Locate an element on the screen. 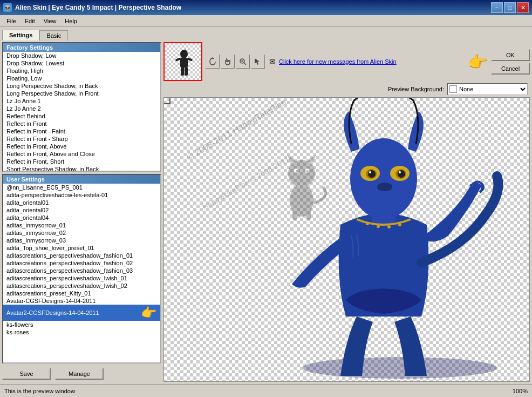  close-button: ✕ is located at coordinates (523, 8).